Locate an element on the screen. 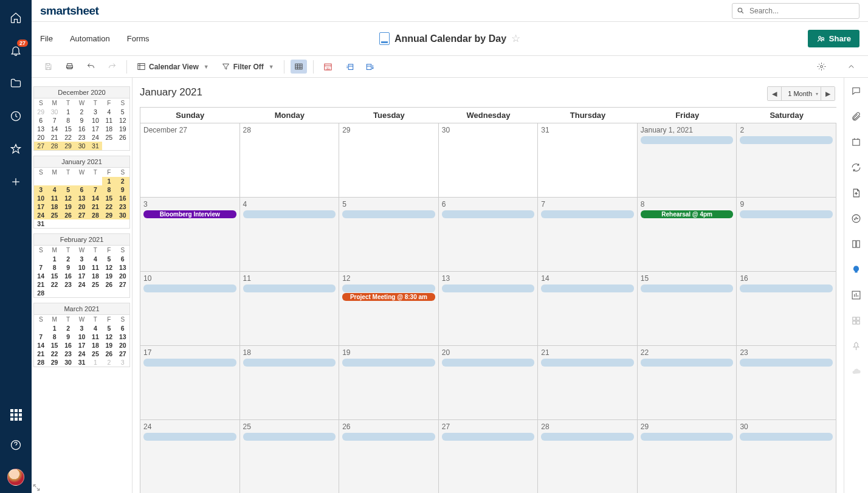  grid-mode-icon is located at coordinates (299, 67).